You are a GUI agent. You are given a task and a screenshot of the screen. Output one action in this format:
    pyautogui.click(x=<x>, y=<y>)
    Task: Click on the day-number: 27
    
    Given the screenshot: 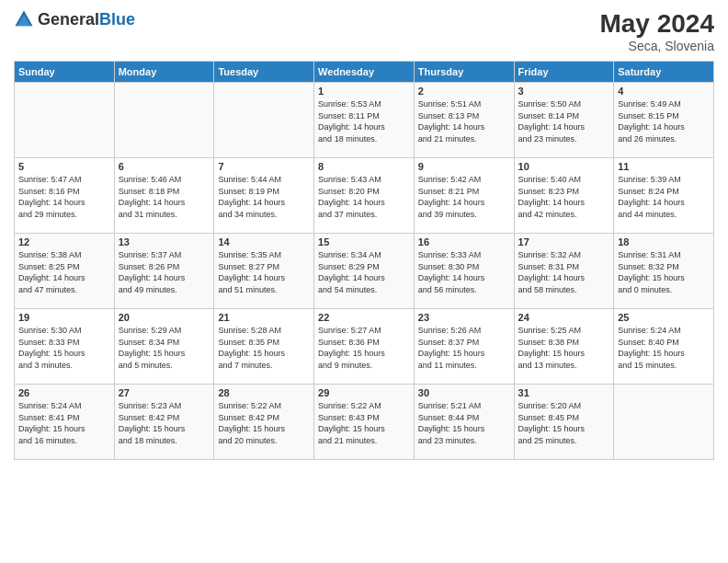 What is the action you would take?
    pyautogui.click(x=165, y=393)
    